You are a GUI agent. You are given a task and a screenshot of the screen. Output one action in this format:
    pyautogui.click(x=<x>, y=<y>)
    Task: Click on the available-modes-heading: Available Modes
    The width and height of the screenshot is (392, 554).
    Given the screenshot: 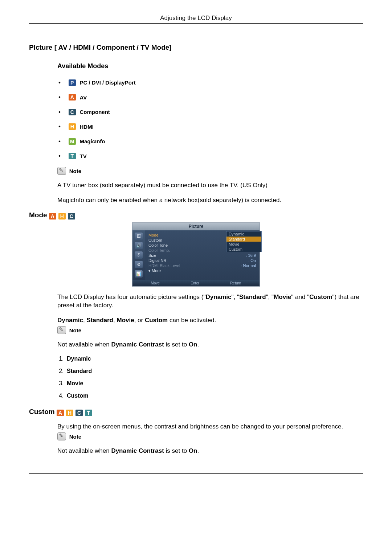 What is the action you would take?
    pyautogui.click(x=210, y=66)
    